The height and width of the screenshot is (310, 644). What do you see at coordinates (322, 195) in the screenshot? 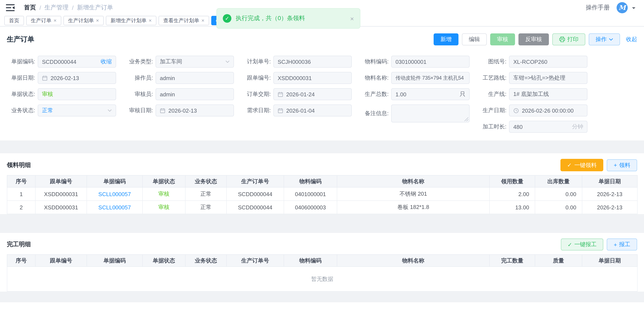
I see `material-requisition-table: 序号 跟单编号 单据编码 单据状态 业务状态 生产订单号 物料编码 物料名称 领…` at bounding box center [322, 195].